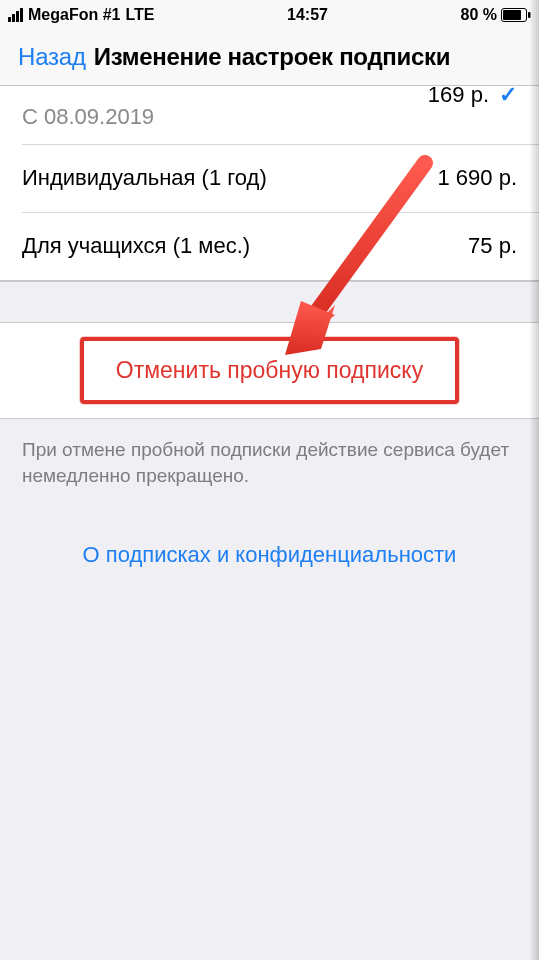 The width and height of the screenshot is (539, 960). Describe the element at coordinates (458, 95) in the screenshot. I see `plan-price: 169 р.` at that location.